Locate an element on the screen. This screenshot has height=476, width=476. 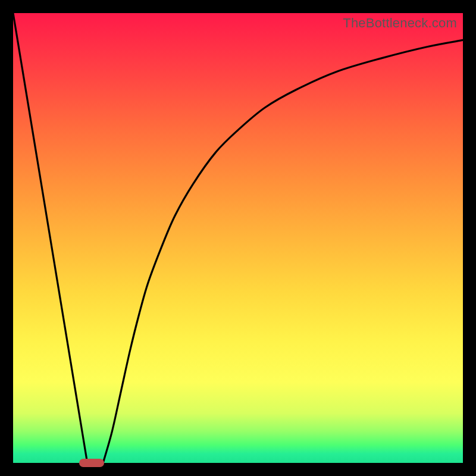
left-wall-path is located at coordinates (50, 238).